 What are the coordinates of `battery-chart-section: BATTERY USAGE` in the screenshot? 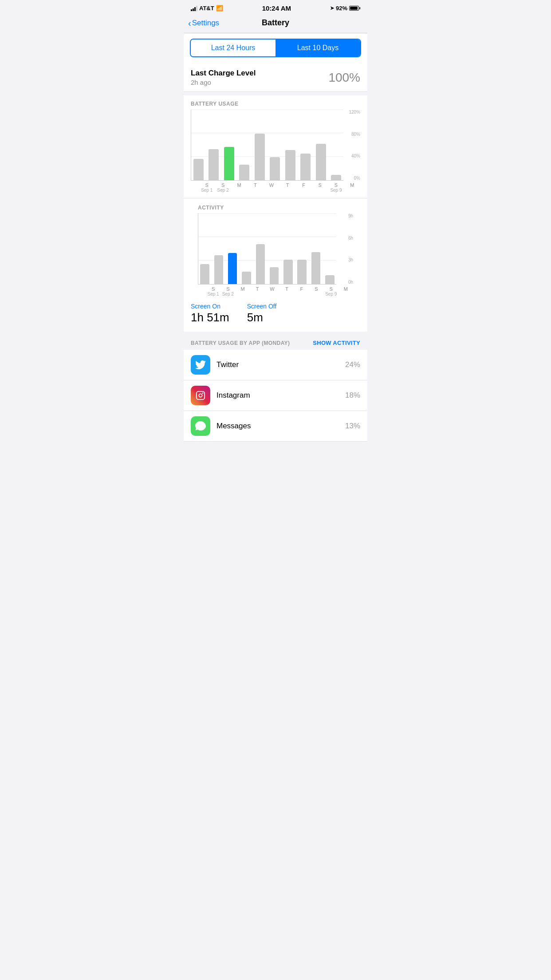 It's located at (276, 148).